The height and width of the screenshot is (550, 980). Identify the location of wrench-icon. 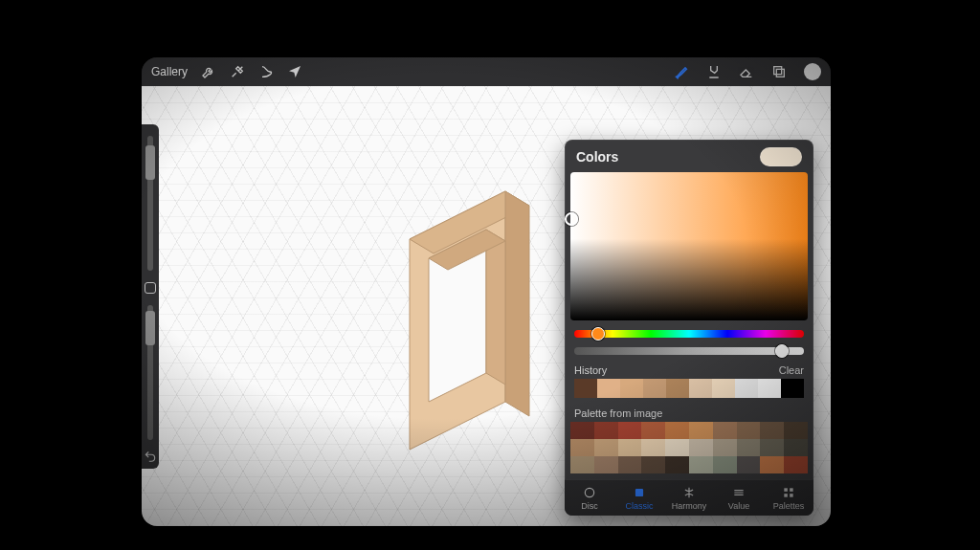
(209, 72).